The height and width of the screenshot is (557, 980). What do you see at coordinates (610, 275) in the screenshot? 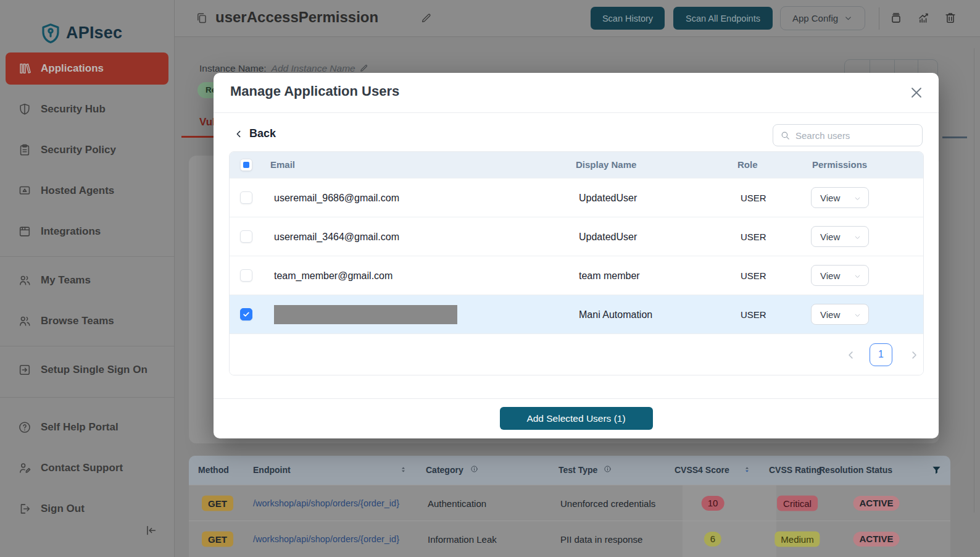
I see `user-display-name: team member` at bounding box center [610, 275].